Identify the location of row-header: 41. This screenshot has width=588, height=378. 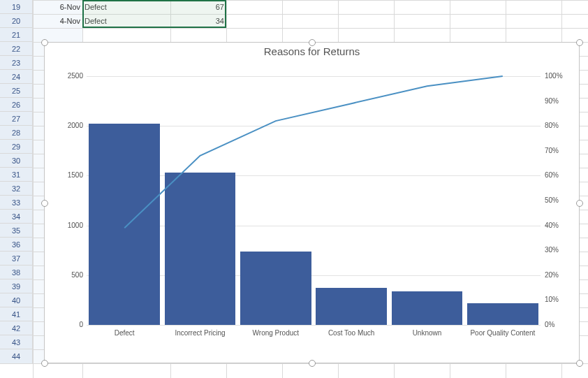
(17, 314).